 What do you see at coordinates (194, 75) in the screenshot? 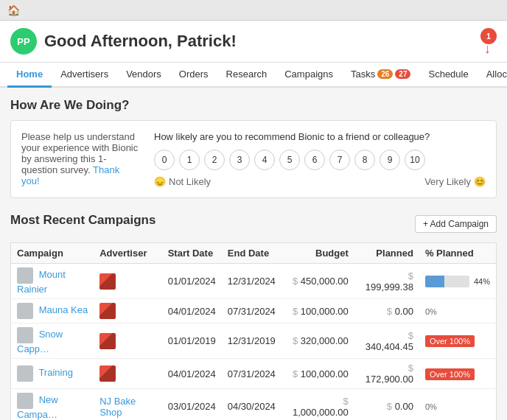
I see `nav-orders: Orders` at bounding box center [194, 75].